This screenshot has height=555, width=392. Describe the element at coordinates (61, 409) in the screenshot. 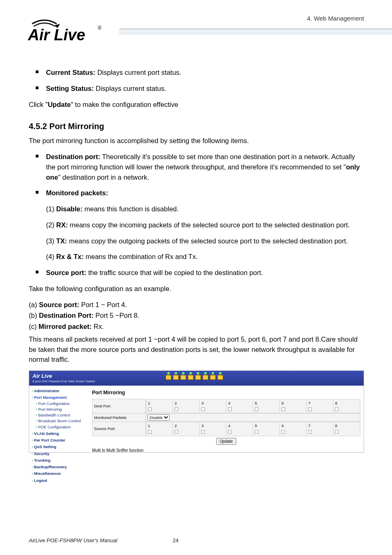

I see `sidebar-item: Port Mirroring` at that location.